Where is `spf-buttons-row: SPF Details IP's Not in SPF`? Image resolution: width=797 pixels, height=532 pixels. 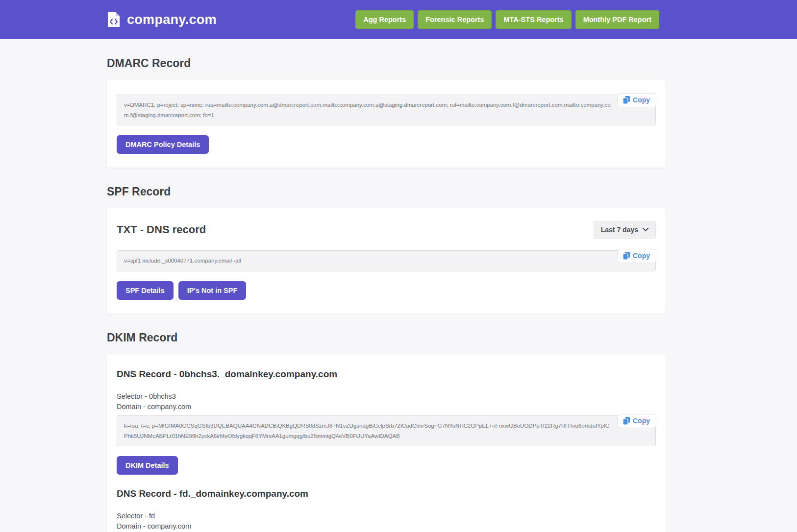 spf-buttons-row: SPF Details IP's Not in SPF is located at coordinates (386, 290).